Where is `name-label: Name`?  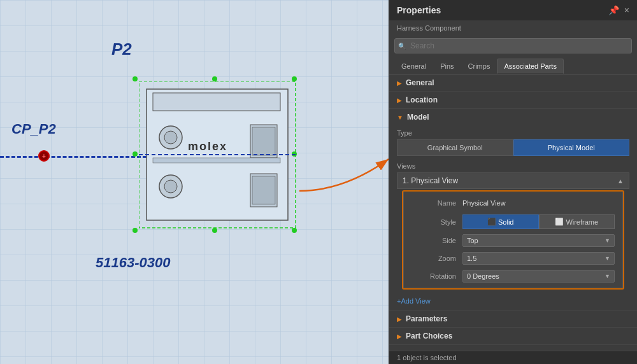
name-label: Name is located at coordinates (434, 203).